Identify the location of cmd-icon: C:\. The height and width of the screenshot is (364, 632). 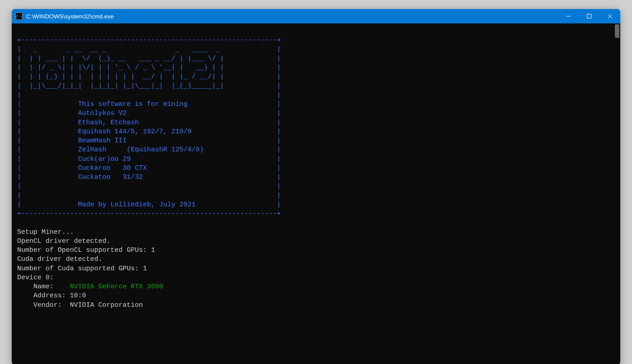
(19, 16).